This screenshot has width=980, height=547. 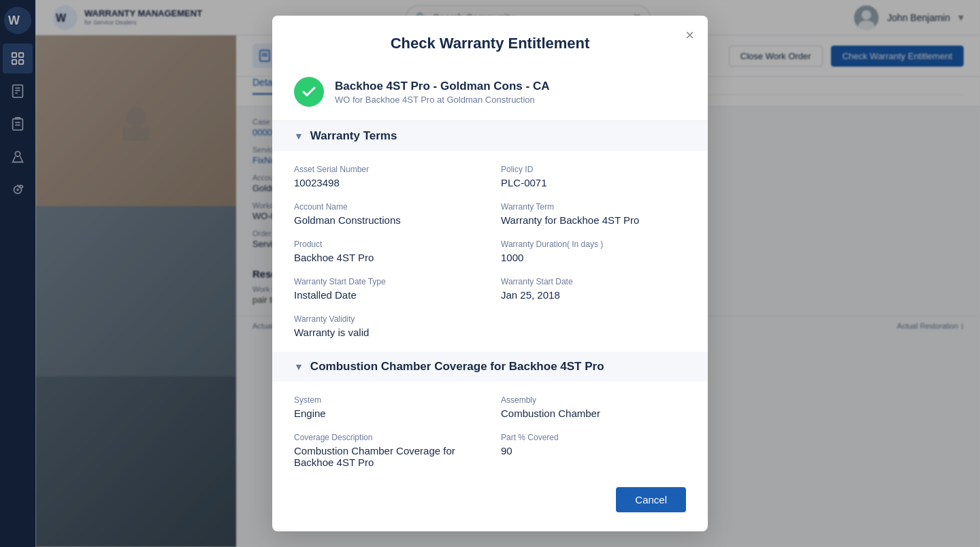 I want to click on warranty-terms-grid: Asset Serial Number 10023498 Policy ID P…, so click(x=490, y=252).